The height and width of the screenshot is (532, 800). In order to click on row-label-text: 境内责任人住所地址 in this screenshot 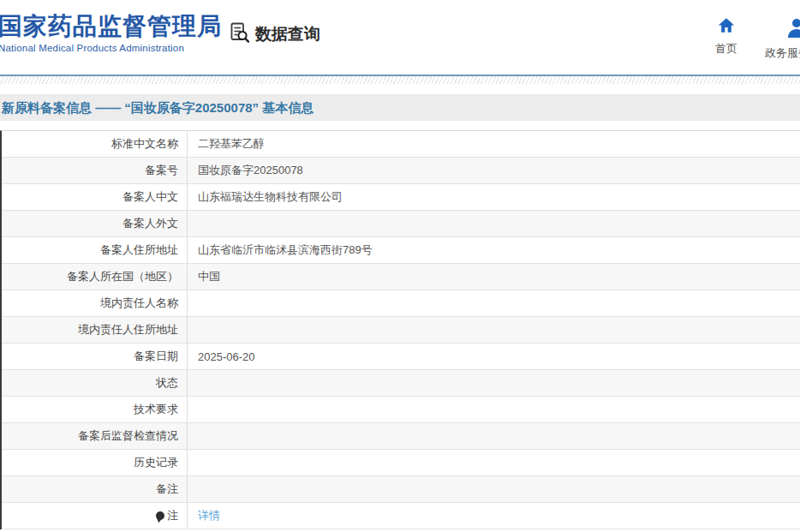, I will do `click(128, 330)`.